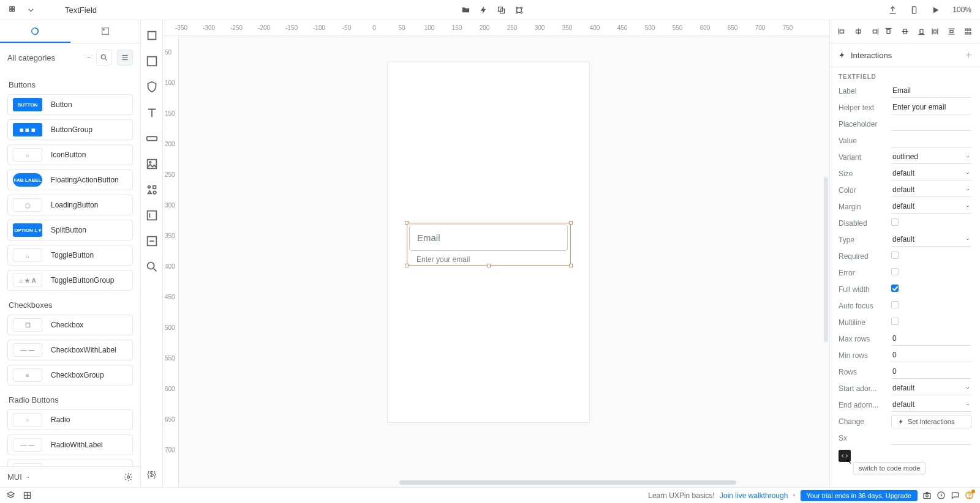  What do you see at coordinates (936, 10) in the screenshot?
I see `play-icon` at bounding box center [936, 10].